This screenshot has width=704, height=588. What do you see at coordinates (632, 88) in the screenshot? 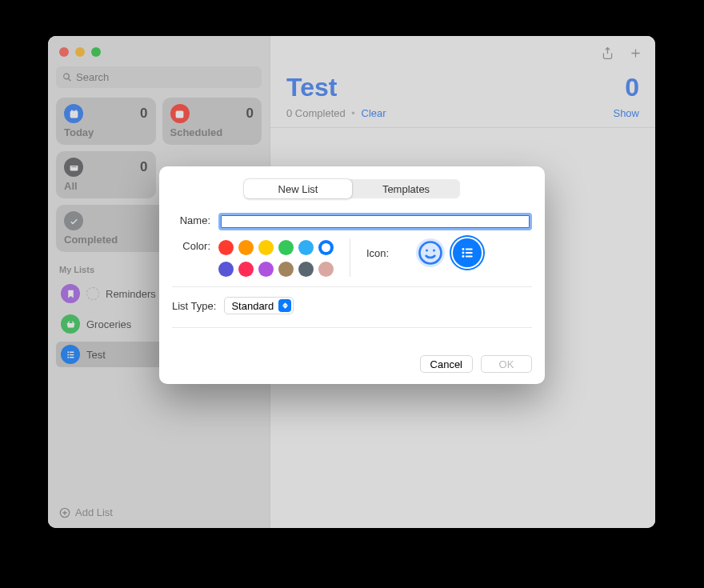
I see `list-count: 0` at bounding box center [632, 88].